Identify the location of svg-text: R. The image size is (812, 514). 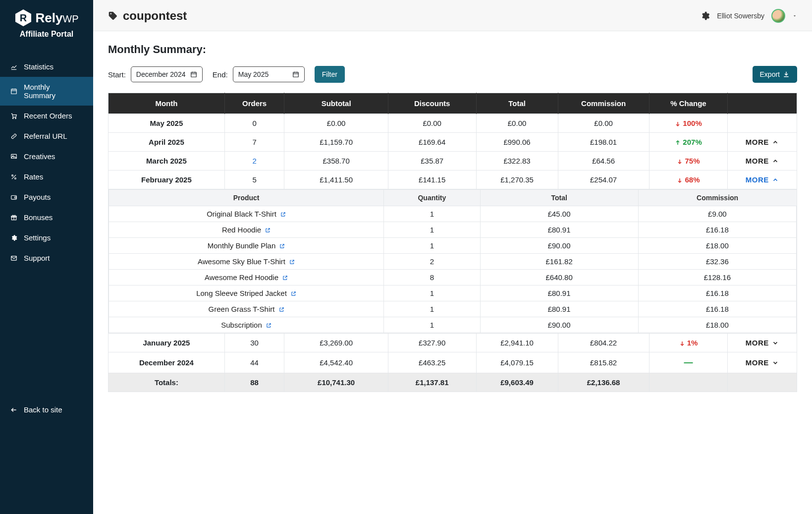
(24, 18).